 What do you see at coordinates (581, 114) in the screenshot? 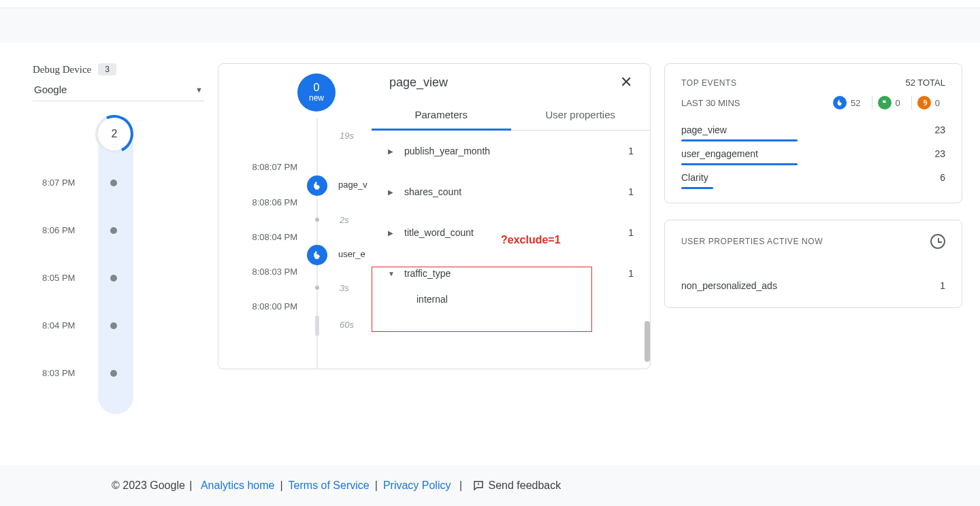
I see `tab-user-properties: User properties` at bounding box center [581, 114].